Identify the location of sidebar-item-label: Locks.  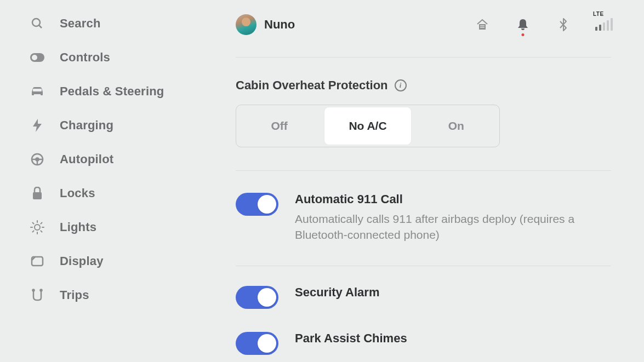
(78, 193).